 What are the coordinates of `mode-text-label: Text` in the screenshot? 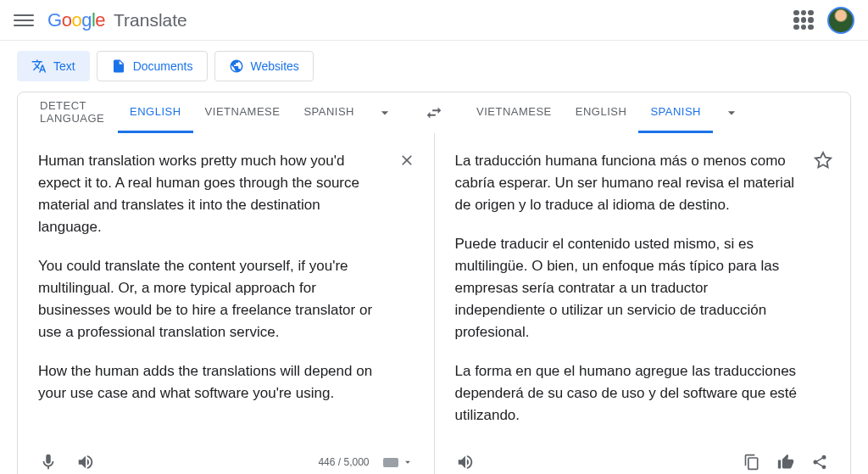 It's located at (64, 66).